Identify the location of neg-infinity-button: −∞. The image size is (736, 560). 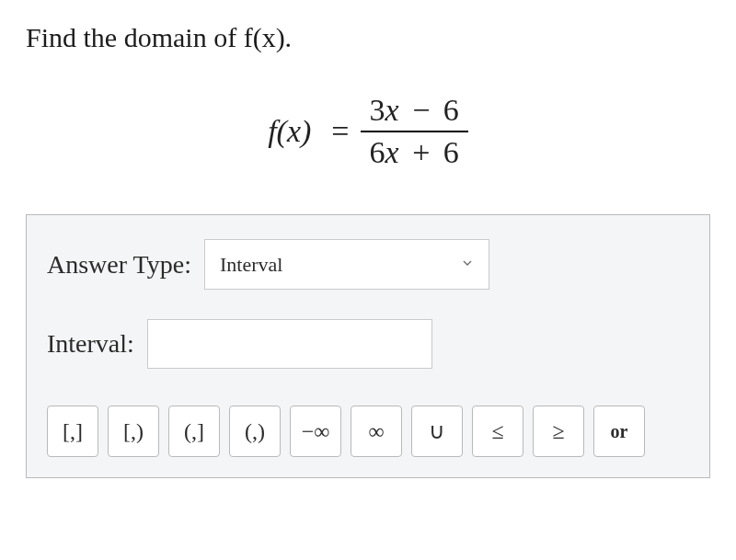
(316, 431).